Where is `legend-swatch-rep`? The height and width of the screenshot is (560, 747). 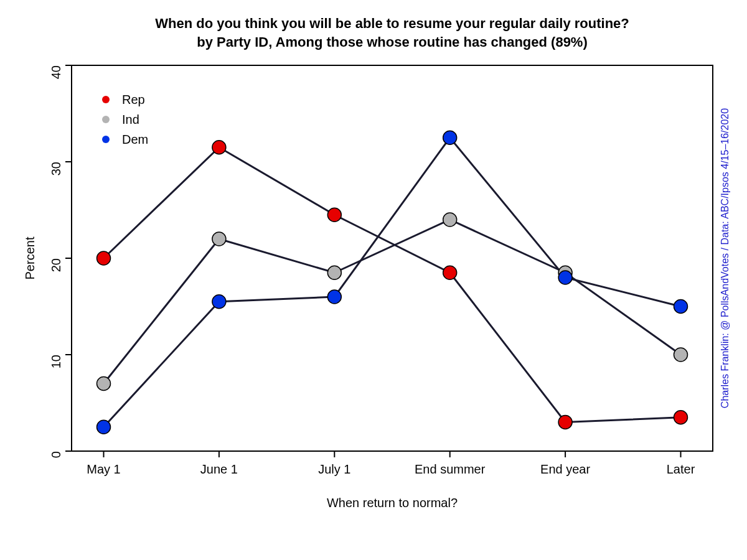
legend-swatch-rep is located at coordinates (106, 100).